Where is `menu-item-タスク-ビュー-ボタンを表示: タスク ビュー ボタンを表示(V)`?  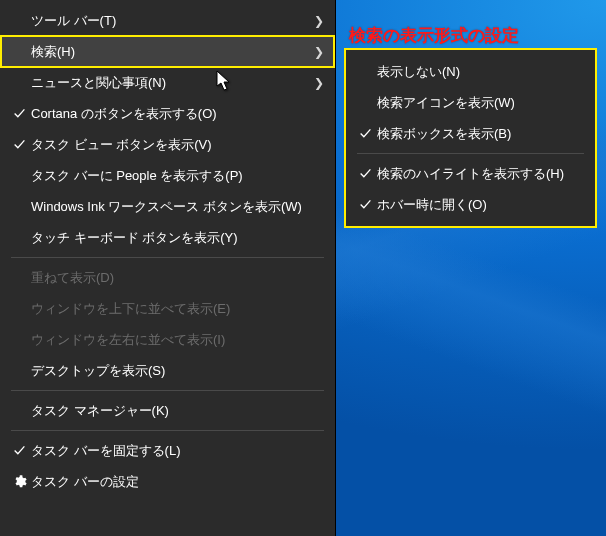
menu-item-タスク-ビュー-ボタンを表示: タスク ビュー ボタンを表示(V) is located at coordinates (168, 144).